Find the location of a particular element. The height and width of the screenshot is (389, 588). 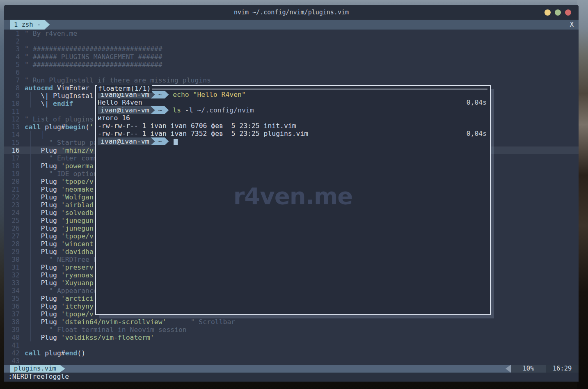

tabbar: 1 zsh - X is located at coordinates (291, 25).